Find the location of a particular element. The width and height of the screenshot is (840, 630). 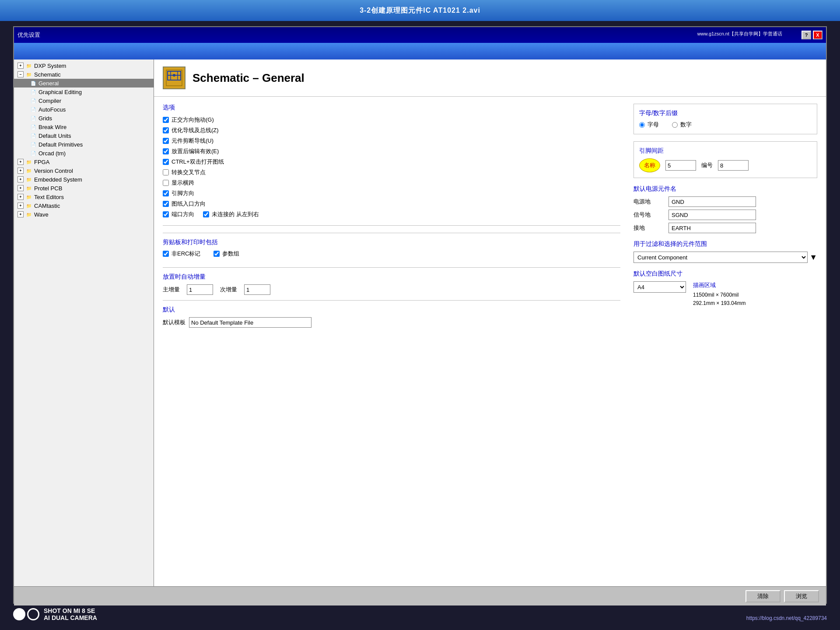

expand-camtastic: + is located at coordinates (21, 206).